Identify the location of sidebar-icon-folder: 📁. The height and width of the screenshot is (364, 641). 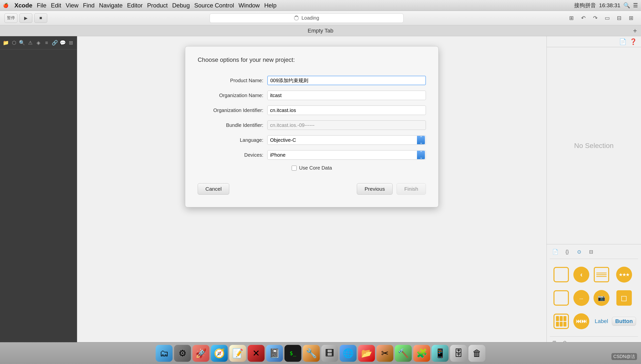
(6, 43).